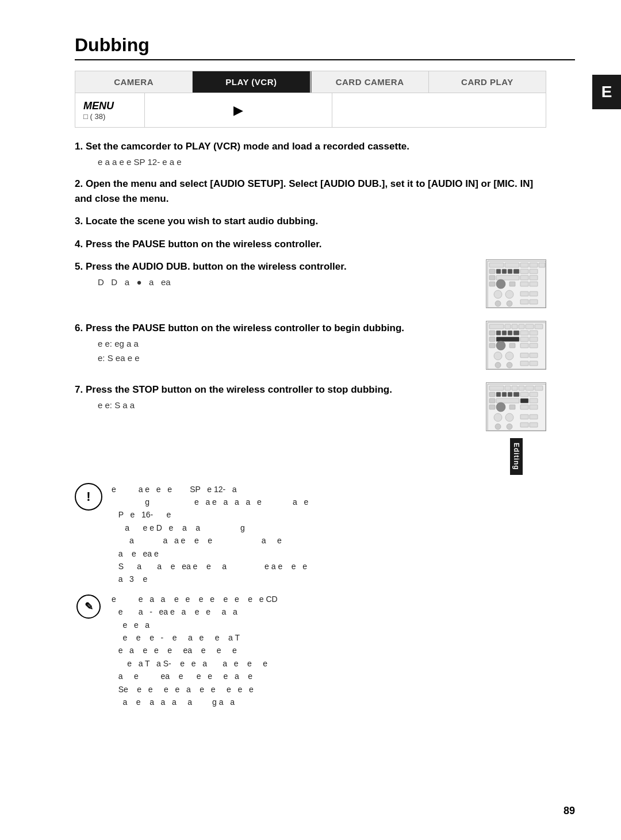  I want to click on warning-symbol: !, so click(89, 497).